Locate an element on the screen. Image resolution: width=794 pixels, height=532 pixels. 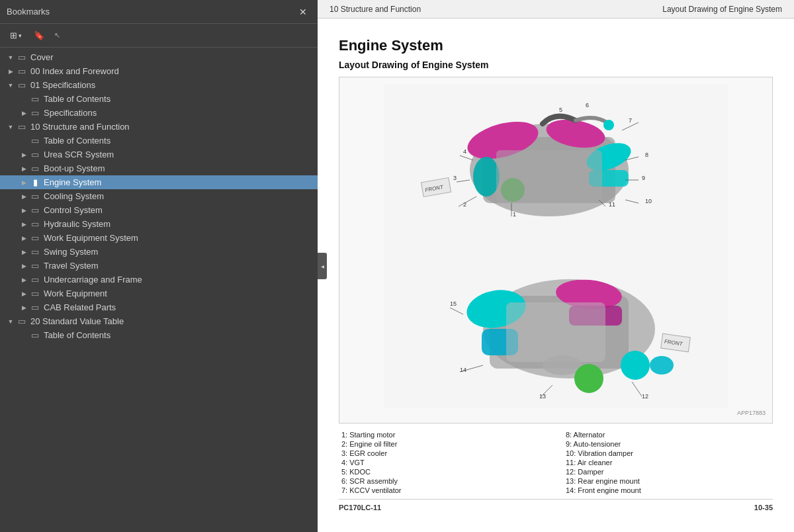
bookmark-icon-swing: ▭ is located at coordinates (35, 251).